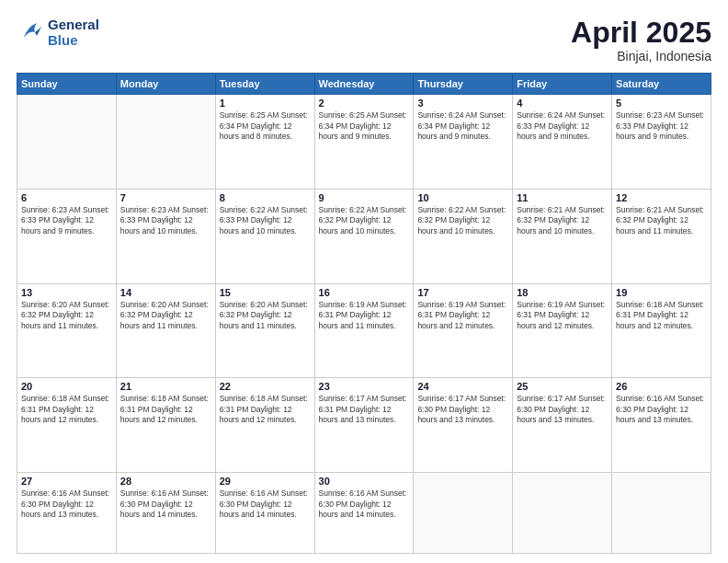 The height and width of the screenshot is (563, 728). I want to click on day-cell: 21Sunrise: 6:18 AM Sunset: 6:31 PM Dayli…, so click(165, 425).